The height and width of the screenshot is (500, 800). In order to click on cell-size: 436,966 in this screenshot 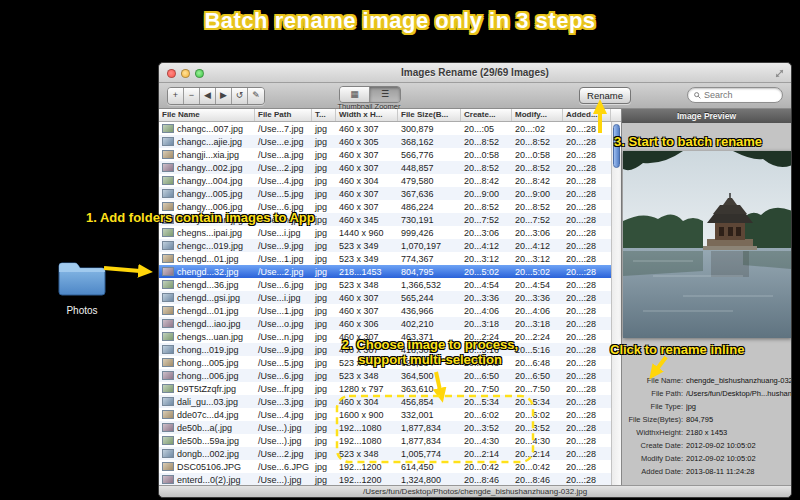, I will do `click(430, 311)`.